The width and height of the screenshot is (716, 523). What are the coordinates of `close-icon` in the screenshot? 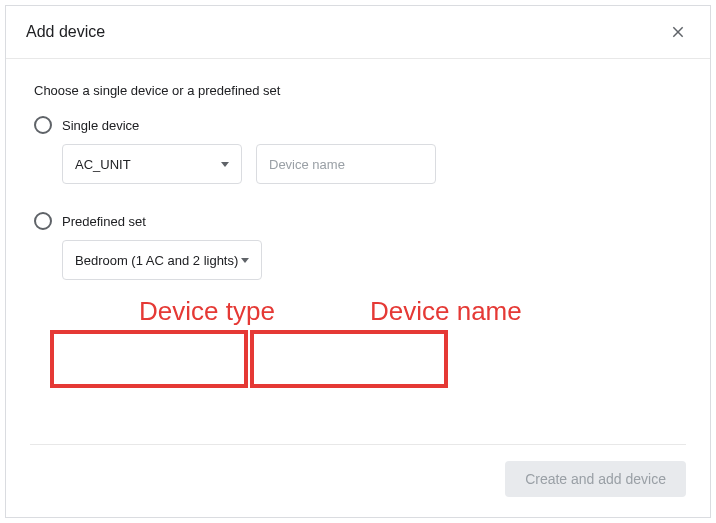 It's located at (678, 32).